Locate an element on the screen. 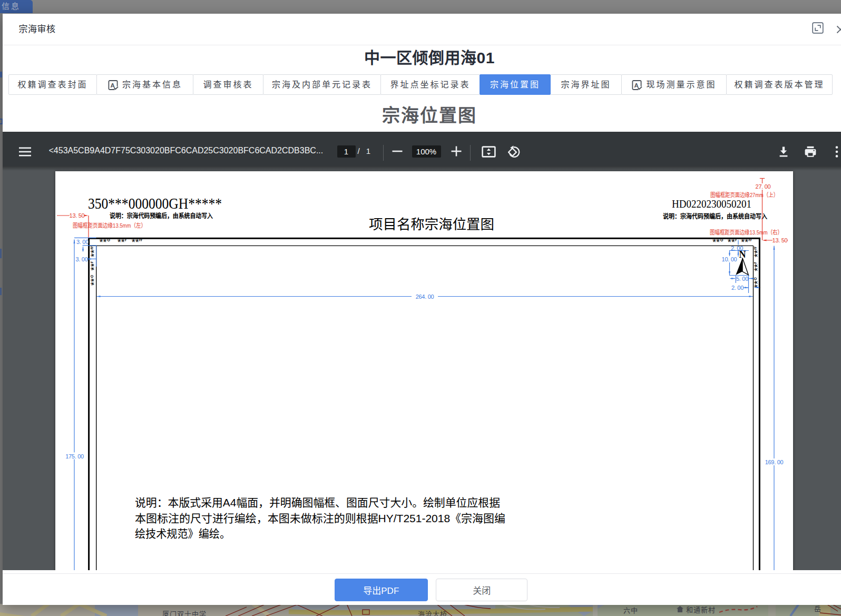 This screenshot has width=841, height=616. minus-icon is located at coordinates (397, 151).